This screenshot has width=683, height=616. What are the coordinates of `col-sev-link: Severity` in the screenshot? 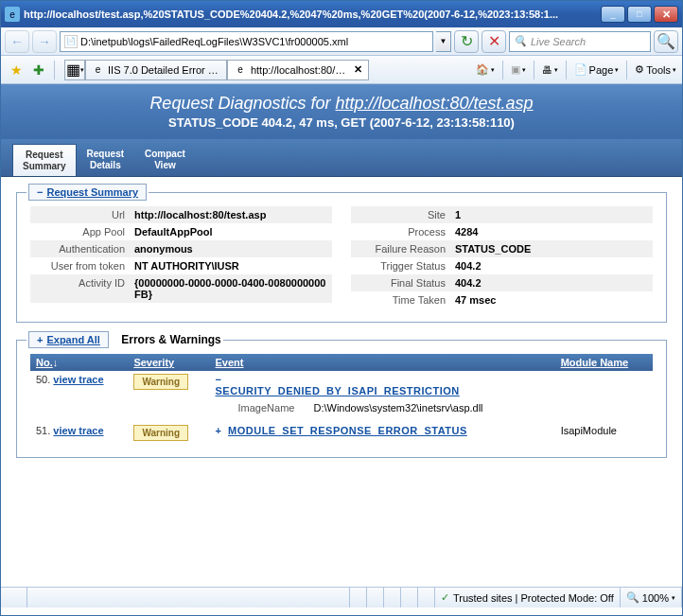 It's located at (153, 362).